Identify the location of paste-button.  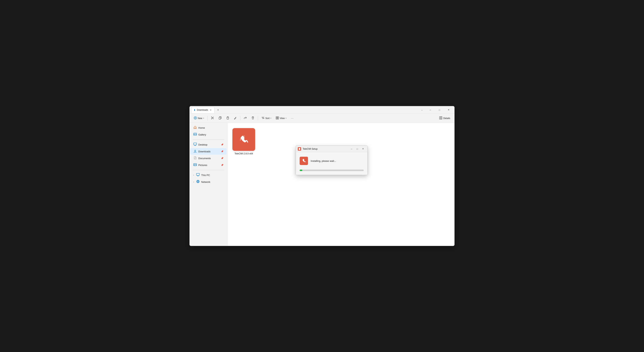
(228, 118).